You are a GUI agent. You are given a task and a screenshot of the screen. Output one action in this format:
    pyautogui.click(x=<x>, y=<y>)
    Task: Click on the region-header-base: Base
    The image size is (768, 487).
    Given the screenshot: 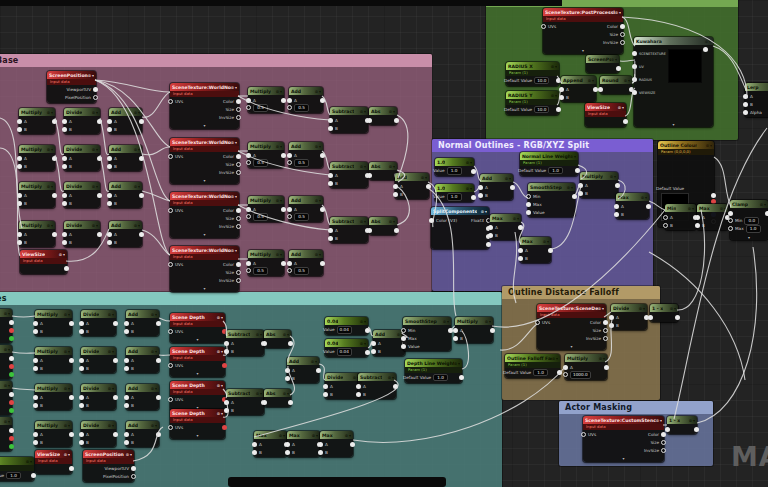 What is the action you would take?
    pyautogui.click(x=216, y=60)
    